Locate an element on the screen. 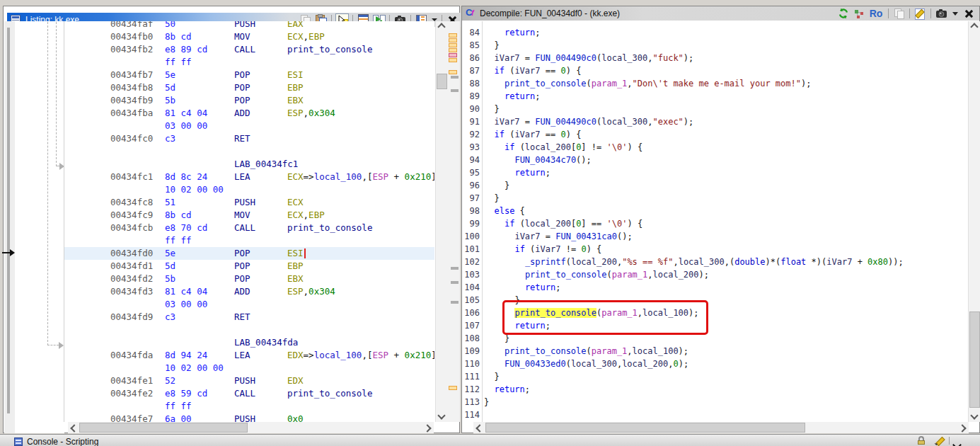 This screenshot has width=980, height=446. more-dropdown-icon is located at coordinates (955, 14).